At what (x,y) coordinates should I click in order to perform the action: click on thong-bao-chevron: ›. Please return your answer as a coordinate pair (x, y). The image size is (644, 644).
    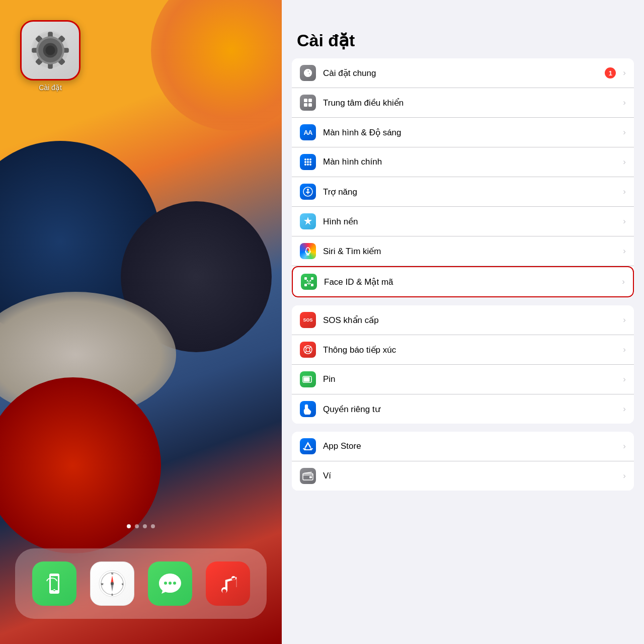
    Looking at the image, I should click on (624, 350).